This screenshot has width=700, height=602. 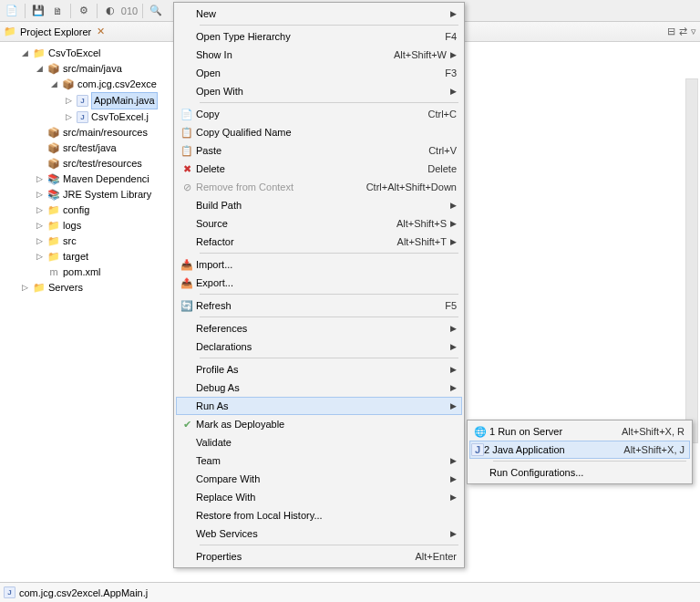 I want to click on submenu-run-on-server: 🌐1 Run on ServerAlt+Shift+X, R, so click(x=580, y=431).